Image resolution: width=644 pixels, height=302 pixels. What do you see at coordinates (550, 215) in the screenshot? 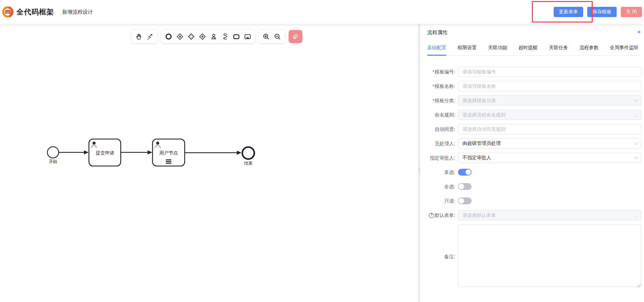
I see `default-form-picker` at bounding box center [550, 215].